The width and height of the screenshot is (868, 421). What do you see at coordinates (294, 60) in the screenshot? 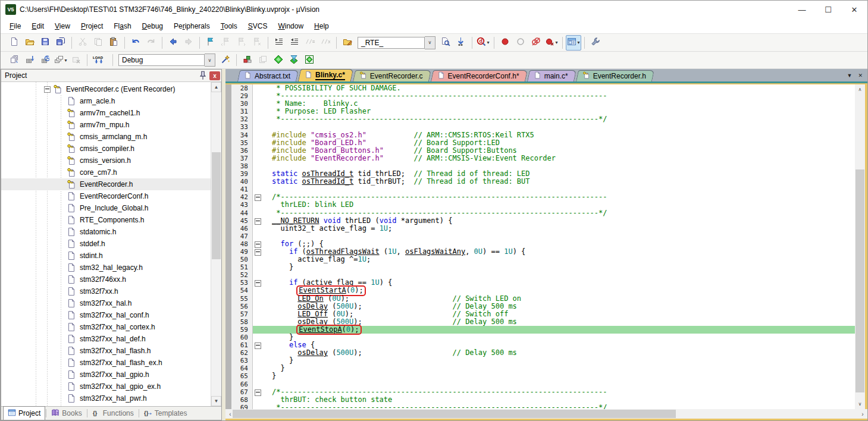
I see `select-packs-button` at bounding box center [294, 60].